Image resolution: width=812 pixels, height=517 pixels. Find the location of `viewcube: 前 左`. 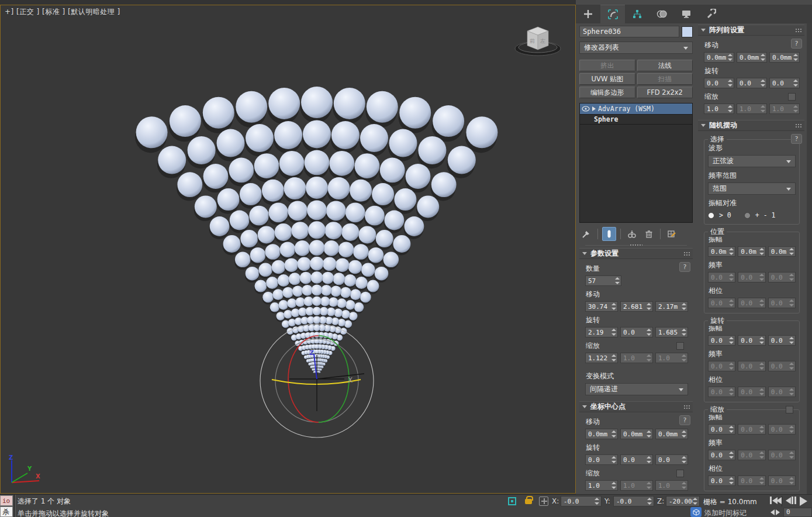

viewcube: 前 左 is located at coordinates (538, 39).